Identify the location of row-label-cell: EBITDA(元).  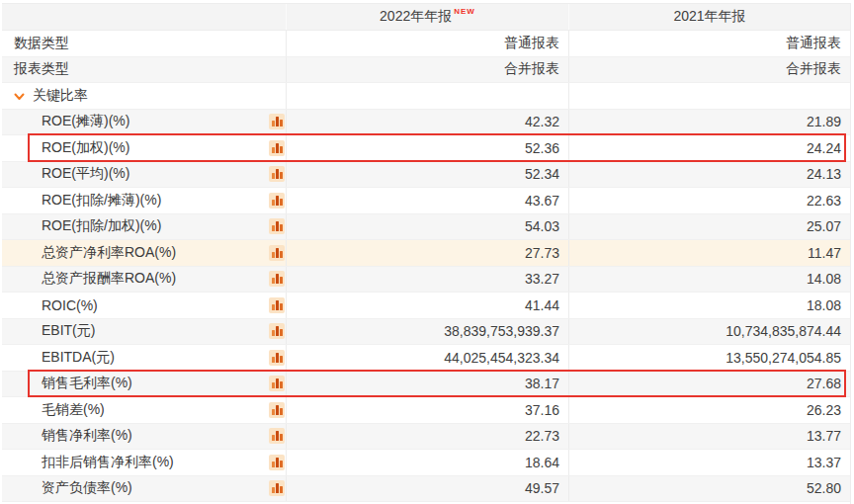
(144, 358).